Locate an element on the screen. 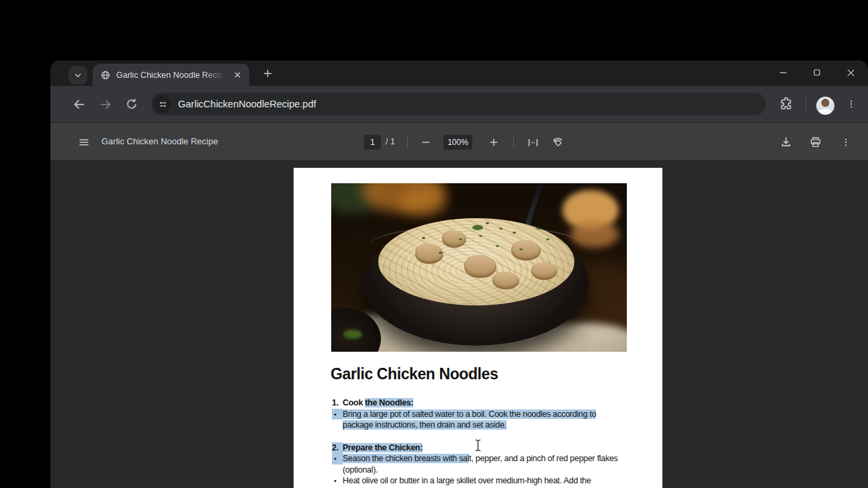 This screenshot has height=488, width=868. hamburger-menu-icon is located at coordinates (84, 142).